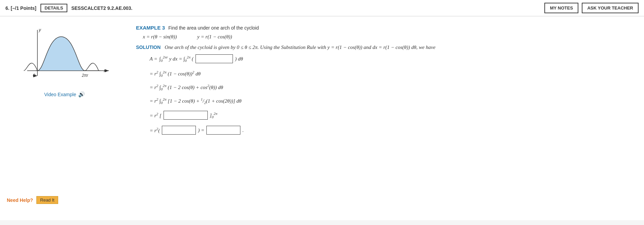 This screenshot has height=225, width=644. I want to click on need-help-section: Need Help? Read It, so click(65, 195).